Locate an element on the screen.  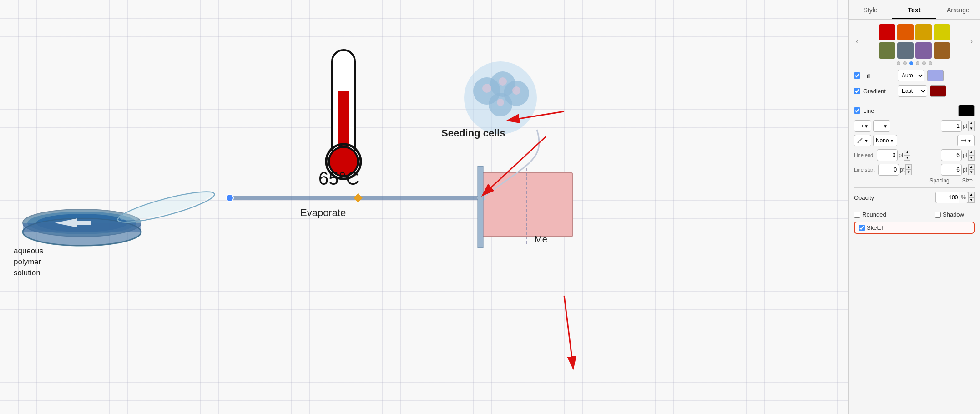
line-pt-down: ▼ is located at coordinates (971, 129).